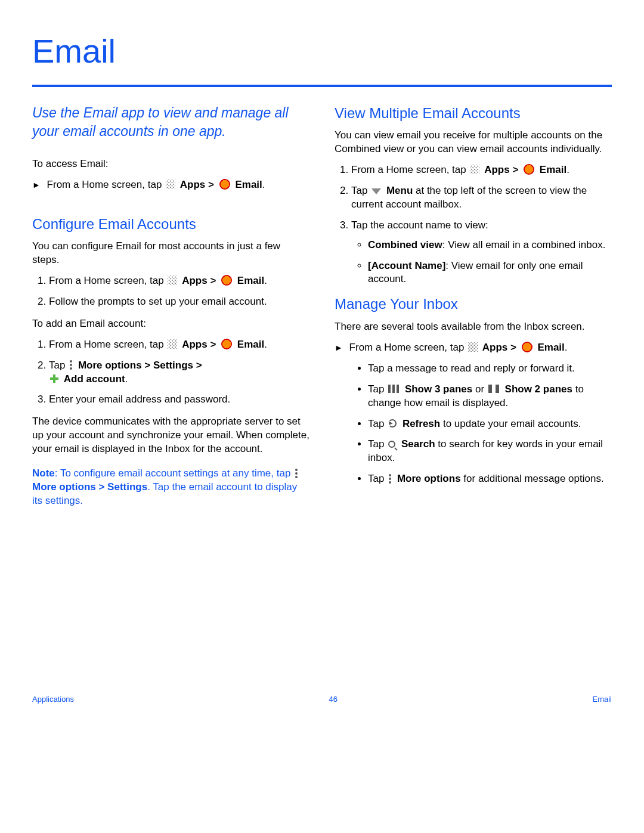  Describe the element at coordinates (179, 400) in the screenshot. I see `list-item: Enter your email address and password.` at that location.